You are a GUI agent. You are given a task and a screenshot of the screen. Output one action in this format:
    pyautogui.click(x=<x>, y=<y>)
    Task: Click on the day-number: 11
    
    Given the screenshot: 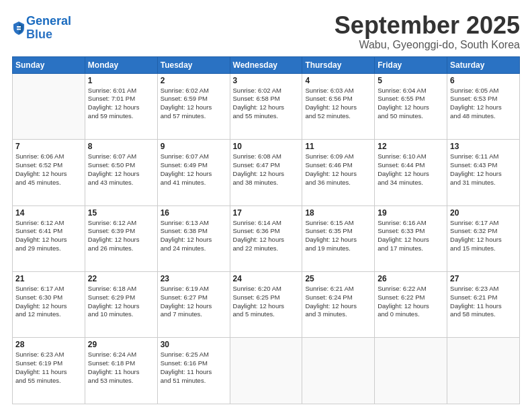 What is the action you would take?
    pyautogui.click(x=339, y=146)
    